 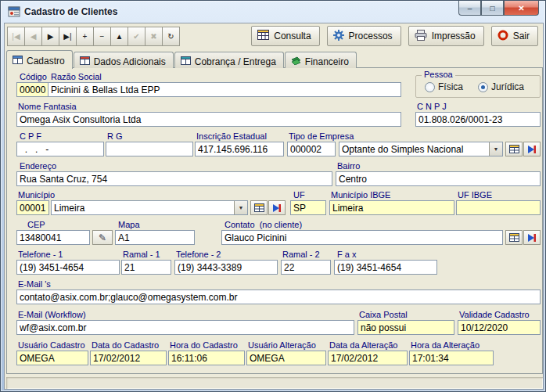 I want to click on tab-cobranca-entrega: Cobrança / Entrega, so click(x=229, y=59).